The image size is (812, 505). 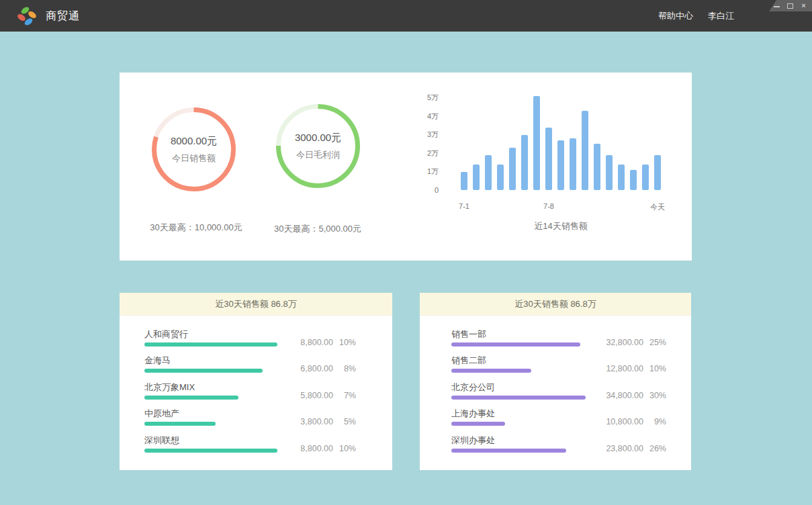 What do you see at coordinates (423, 116) in the screenshot?
I see `y-axis-tick: 4万` at bounding box center [423, 116].